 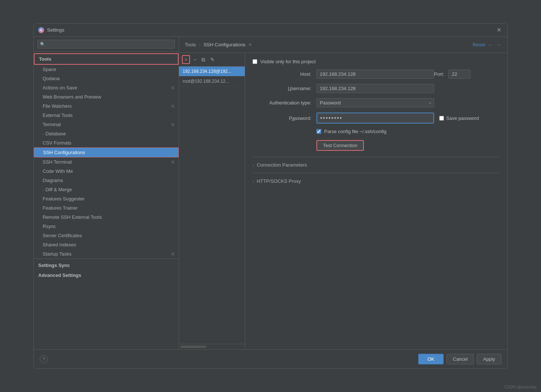 I want to click on main-header: Tools › SSH Configurations ⚙ Reset ← →, so click(x=343, y=45).